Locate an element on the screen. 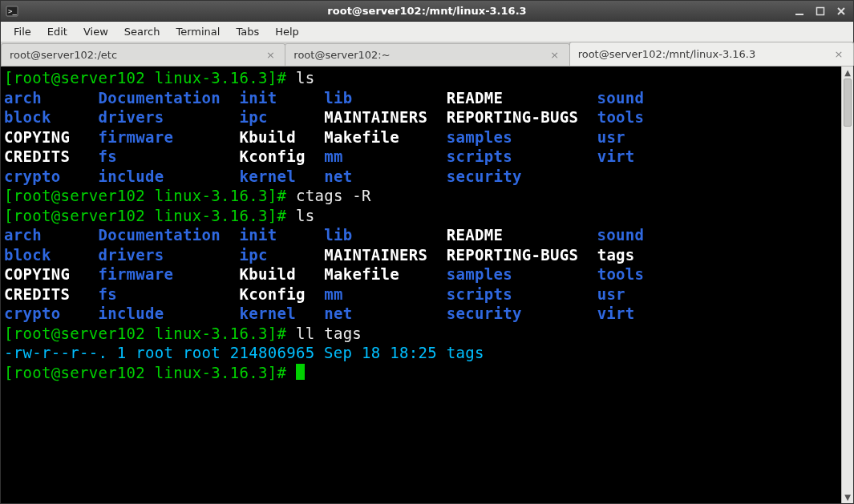  menu-file: File is located at coordinates (22, 32).